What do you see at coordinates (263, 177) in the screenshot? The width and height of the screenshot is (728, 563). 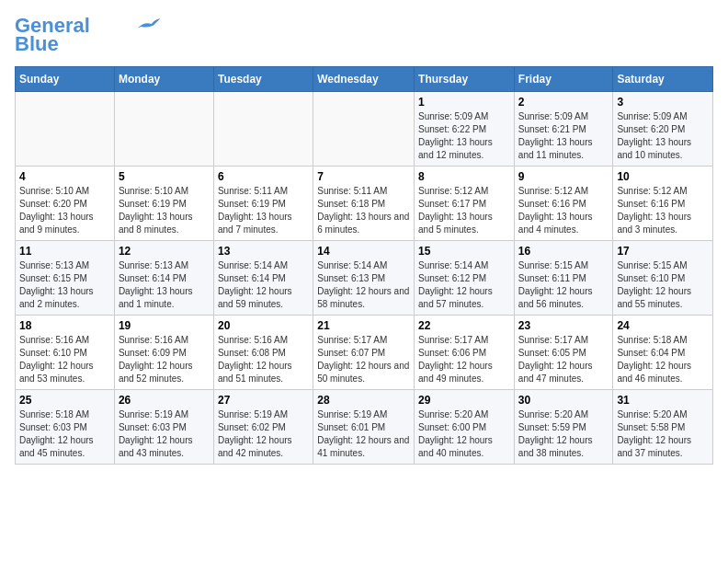 I see `day-number: 6` at bounding box center [263, 177].